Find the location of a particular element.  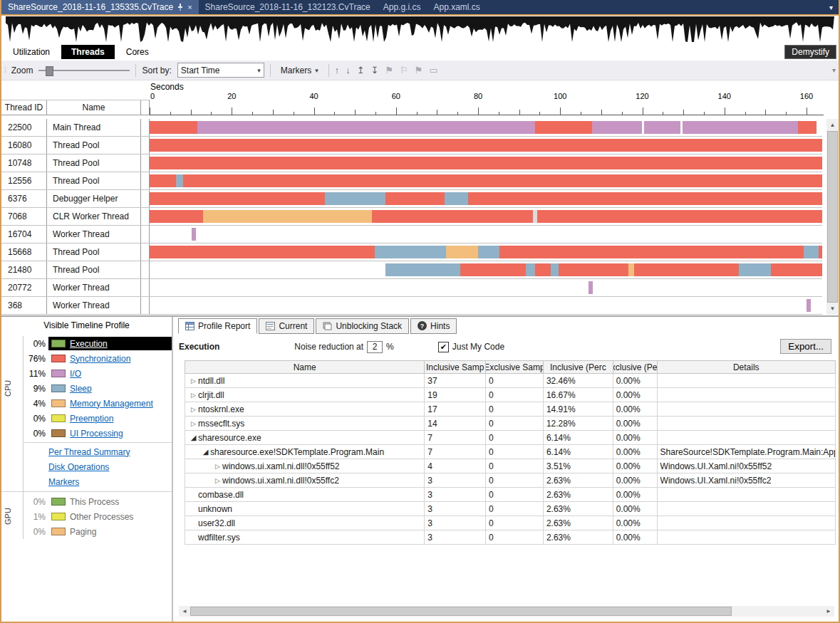

legend-row-ui-processing: 0%UI Processing is located at coordinates (87, 433).